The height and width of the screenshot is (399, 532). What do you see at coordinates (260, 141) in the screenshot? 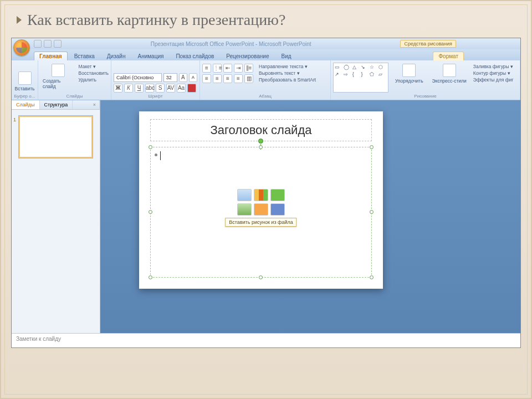
I see `rotation-handle-icon` at bounding box center [260, 141].